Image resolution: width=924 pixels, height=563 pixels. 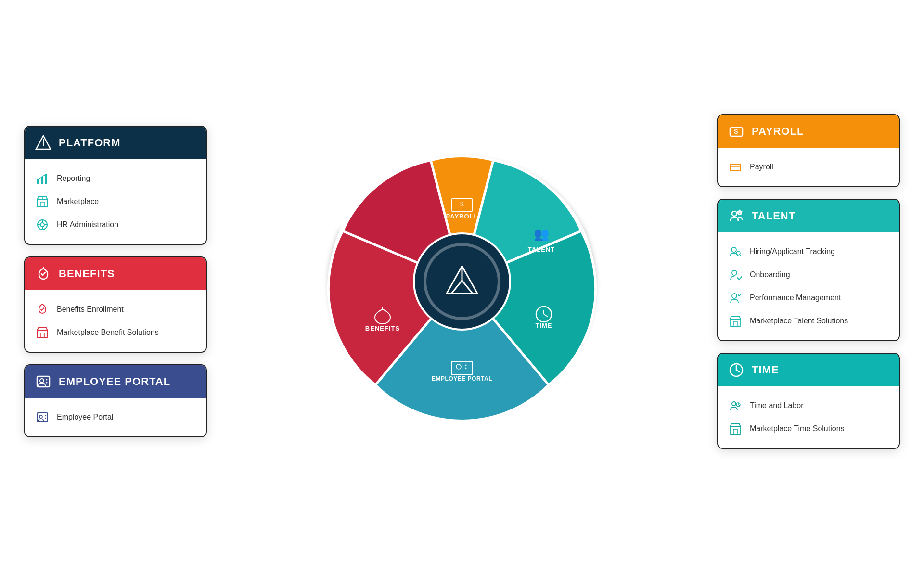 I want to click on performance-icon, so click(x=735, y=298).